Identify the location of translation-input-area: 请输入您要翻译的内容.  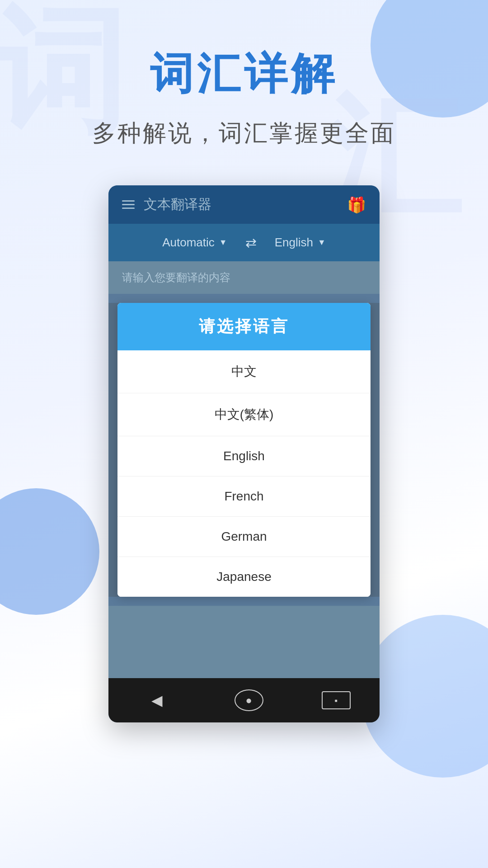
(244, 278).